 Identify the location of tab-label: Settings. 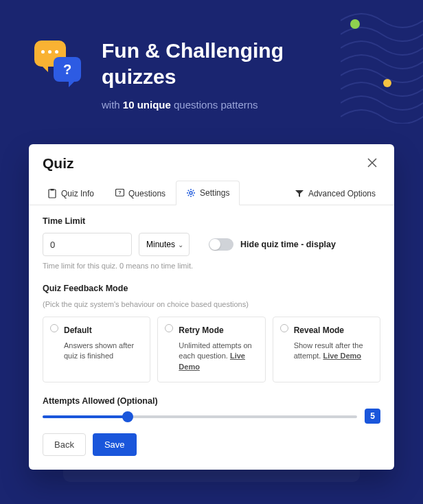
(214, 193).